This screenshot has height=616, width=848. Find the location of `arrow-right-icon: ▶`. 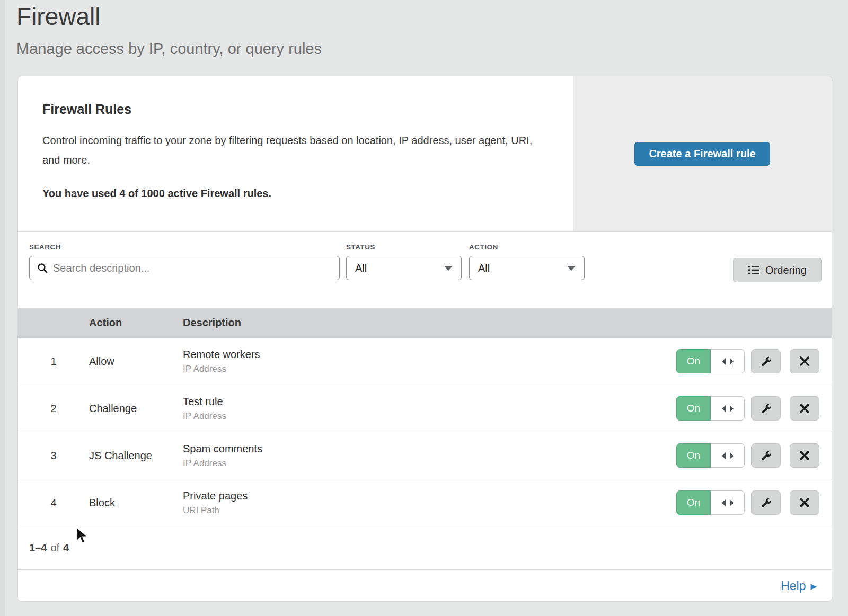

arrow-right-icon: ▶ is located at coordinates (814, 586).